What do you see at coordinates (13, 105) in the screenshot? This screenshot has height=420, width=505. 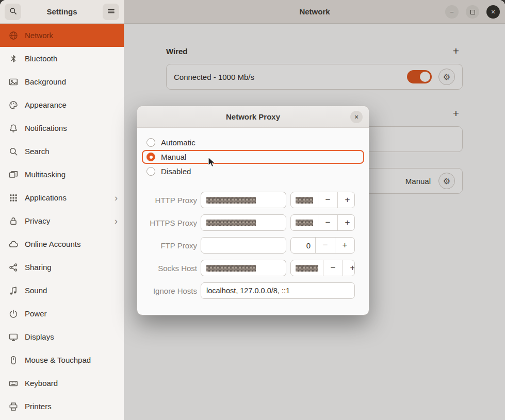 I see `palette-icon` at bounding box center [13, 105].